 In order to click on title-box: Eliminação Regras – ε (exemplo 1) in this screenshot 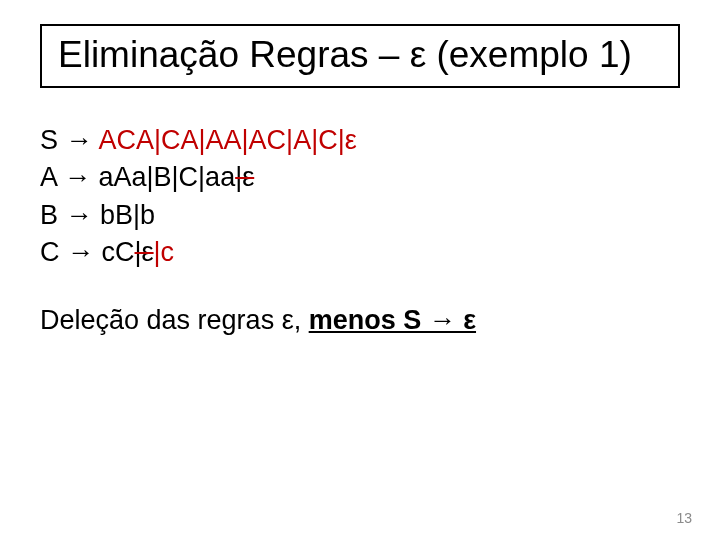, I will do `click(360, 56)`.